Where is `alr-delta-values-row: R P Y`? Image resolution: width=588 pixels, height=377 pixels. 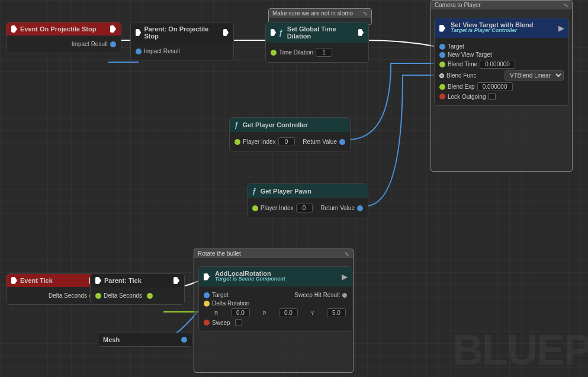
alr-delta-values-row: R P Y is located at coordinates (281, 312).